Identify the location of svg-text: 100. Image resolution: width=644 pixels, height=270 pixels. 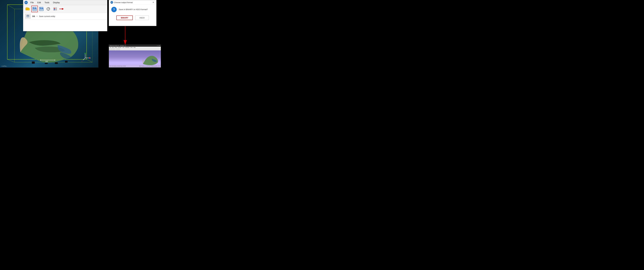
(46, 61).